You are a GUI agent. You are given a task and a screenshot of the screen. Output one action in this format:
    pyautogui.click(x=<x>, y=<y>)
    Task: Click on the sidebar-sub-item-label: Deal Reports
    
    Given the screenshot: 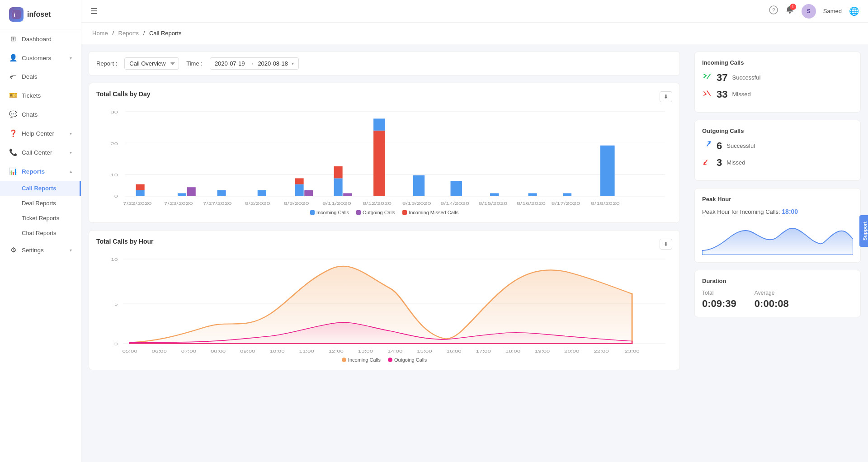 What is the action you would take?
    pyautogui.click(x=39, y=203)
    